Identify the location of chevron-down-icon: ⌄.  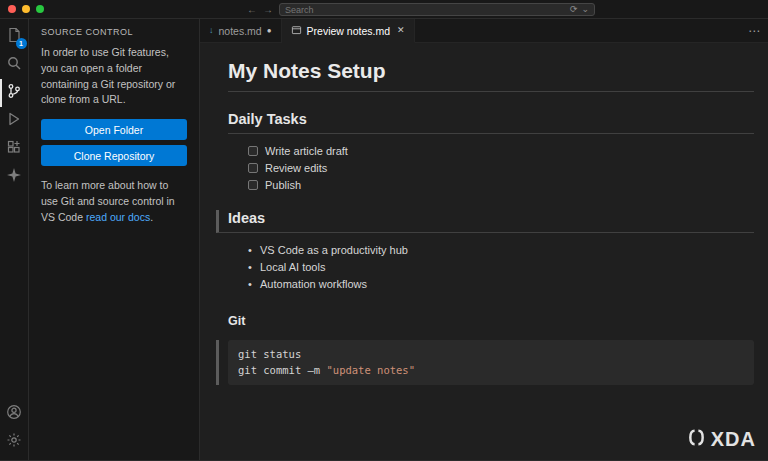
(585, 10).